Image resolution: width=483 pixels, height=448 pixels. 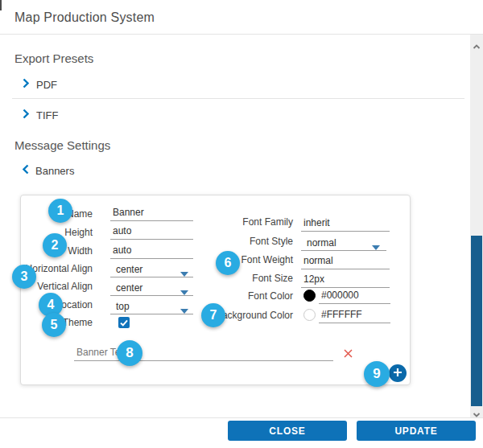 What do you see at coordinates (228, 263) in the screenshot?
I see `callout-6: 6` at bounding box center [228, 263].